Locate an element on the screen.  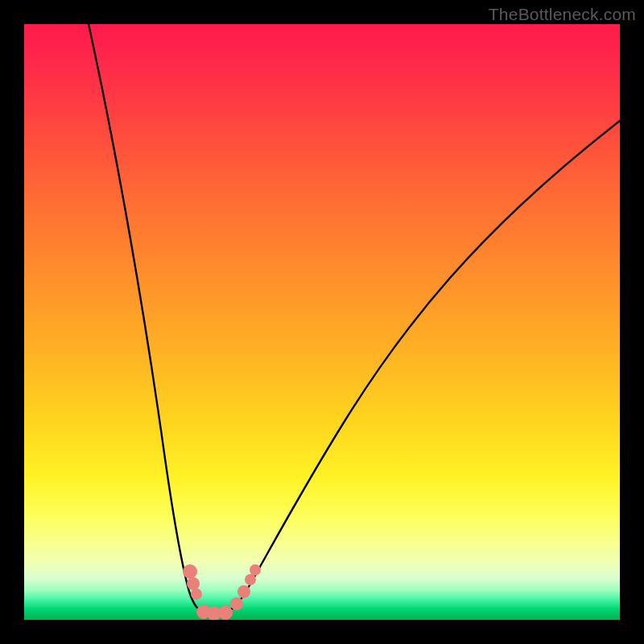
watermark-text: TheBottleneck.com is located at coordinates (562, 14).